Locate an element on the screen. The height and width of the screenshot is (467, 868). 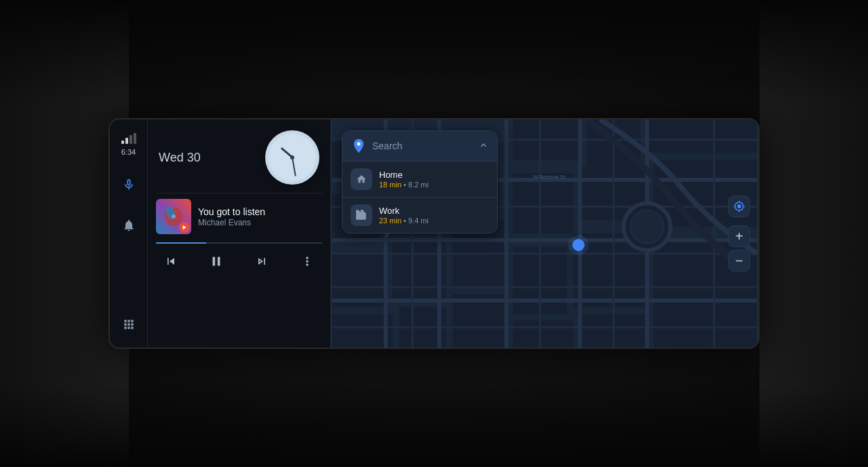
progress-bar-fill is located at coordinates (181, 243).